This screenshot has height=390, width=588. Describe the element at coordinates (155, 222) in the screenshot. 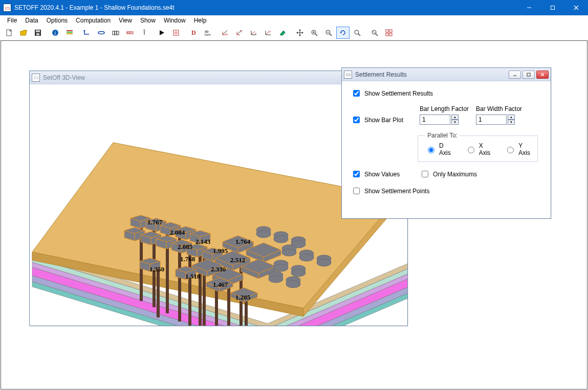

I see `settlement-value-label: 1.767` at that location.